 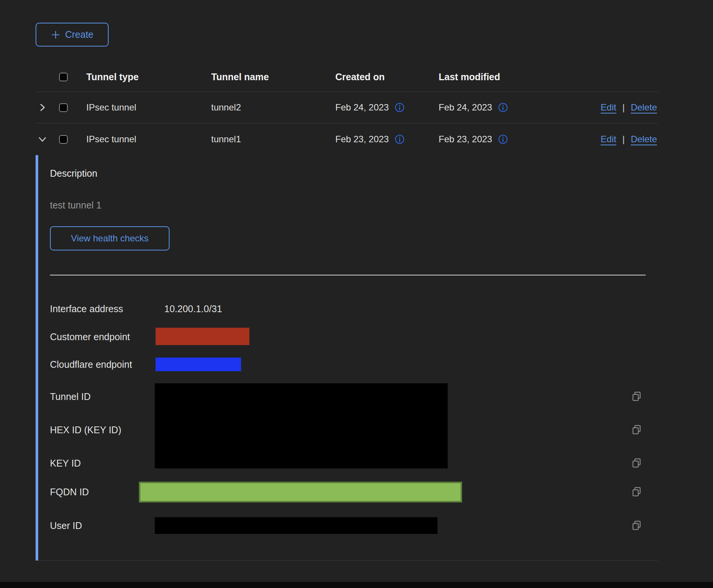 What do you see at coordinates (76, 205) in the screenshot?
I see `description-value: test tunnel 1` at bounding box center [76, 205].